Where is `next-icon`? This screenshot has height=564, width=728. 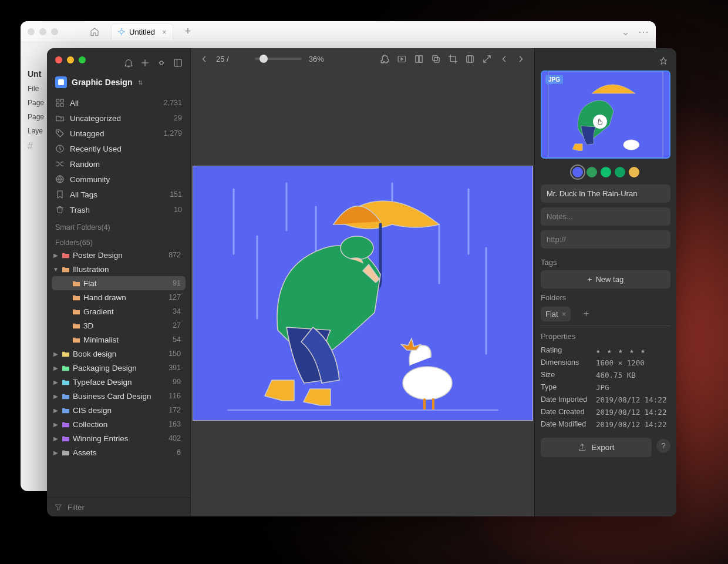 next-icon is located at coordinates (521, 59).